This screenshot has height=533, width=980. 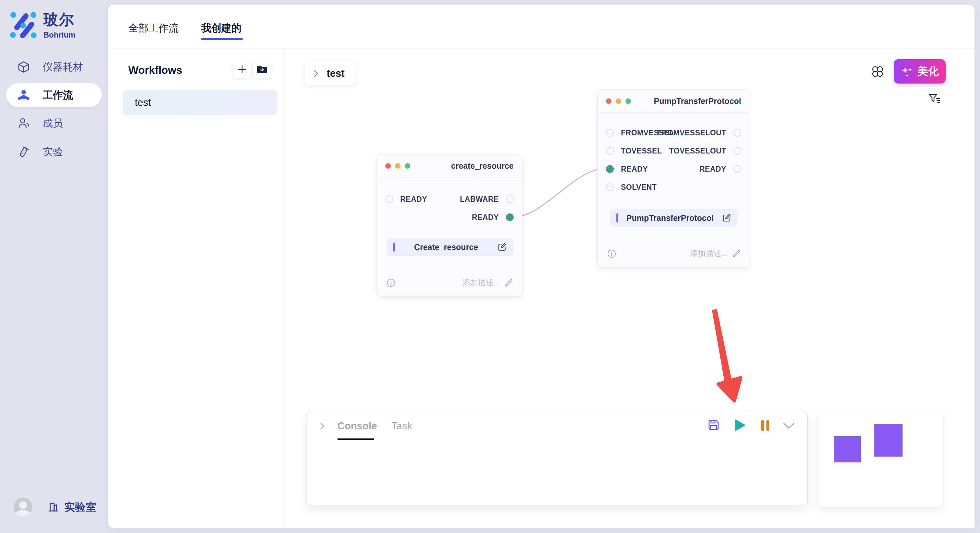 What do you see at coordinates (692, 133) in the screenshot?
I see `port-label: FROMVESSELOUT` at bounding box center [692, 133].